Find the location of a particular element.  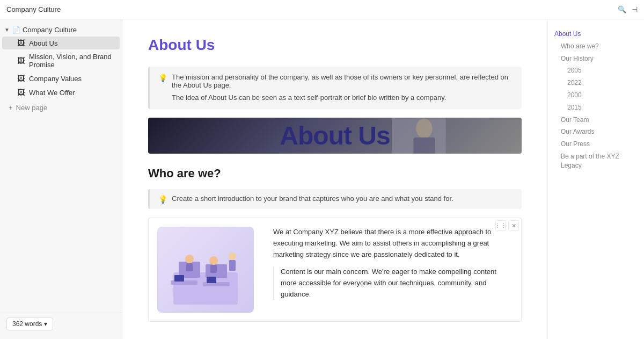

page-icon-about-us: 🖼 is located at coordinates (21, 43).